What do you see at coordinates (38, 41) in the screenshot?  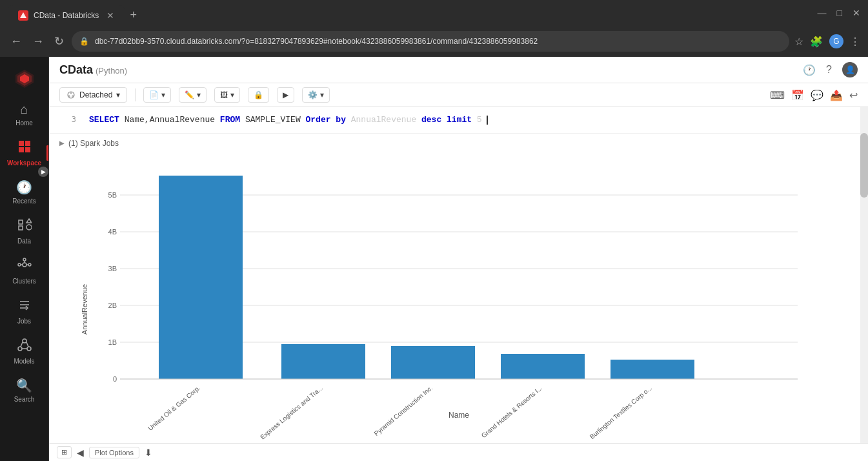 I see `forward-button: →` at bounding box center [38, 41].